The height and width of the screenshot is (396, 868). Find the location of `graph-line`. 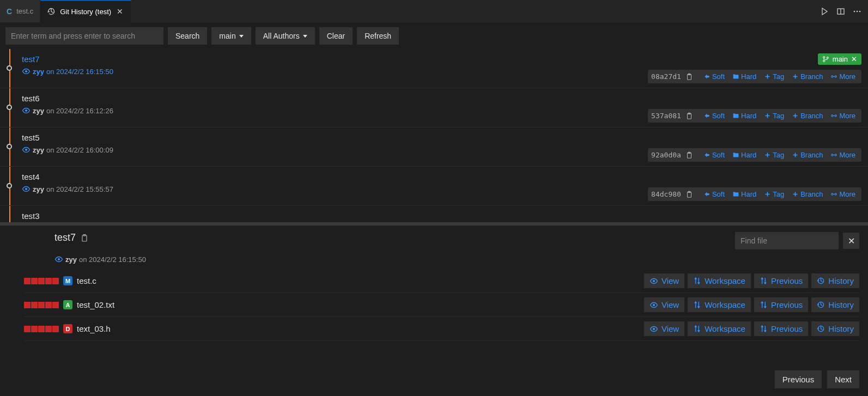

graph-line is located at coordinates (10, 214).